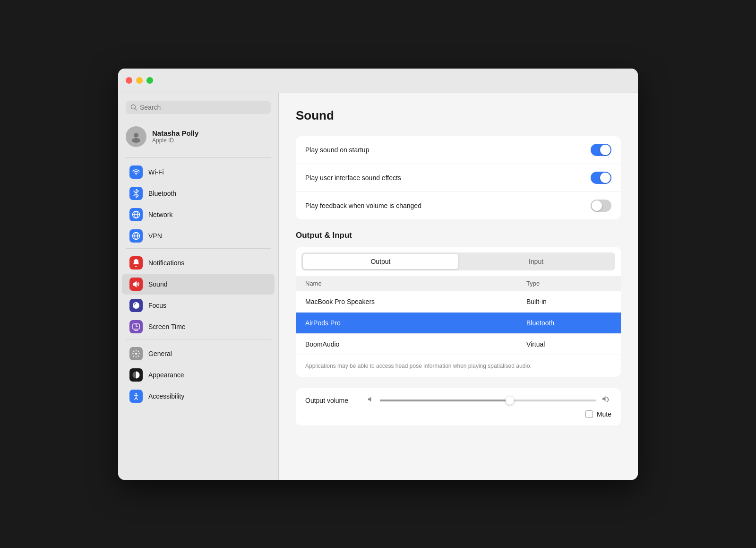  Describe the element at coordinates (158, 284) in the screenshot. I see `sidebar-item-label-sound: Sound` at that location.